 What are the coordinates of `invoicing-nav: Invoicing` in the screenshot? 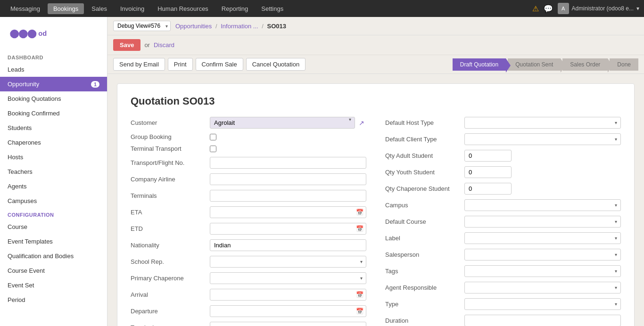 It's located at (132, 8).